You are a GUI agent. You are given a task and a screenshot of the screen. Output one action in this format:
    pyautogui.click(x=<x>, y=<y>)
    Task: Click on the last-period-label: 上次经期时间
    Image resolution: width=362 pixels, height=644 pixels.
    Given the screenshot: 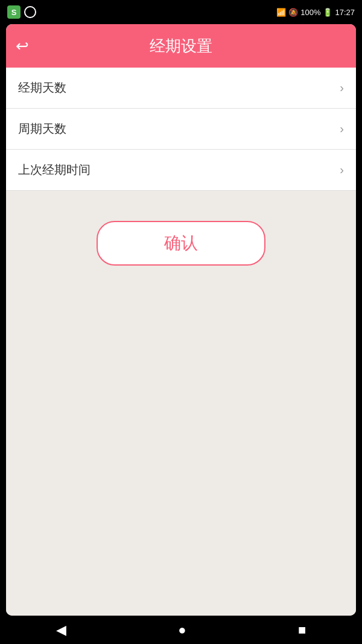 What is the action you would take?
    pyautogui.click(x=54, y=170)
    